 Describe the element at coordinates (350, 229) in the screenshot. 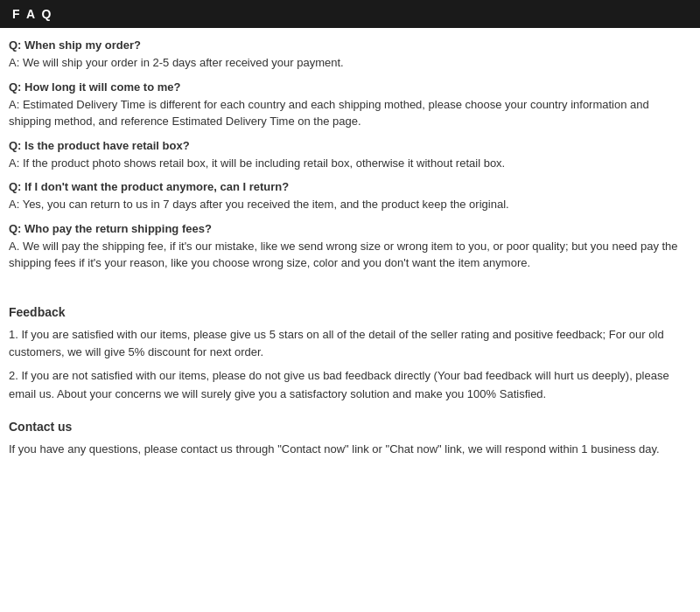

I see `faq-question-5: Q: Who pay the return shipping fees?` at that location.